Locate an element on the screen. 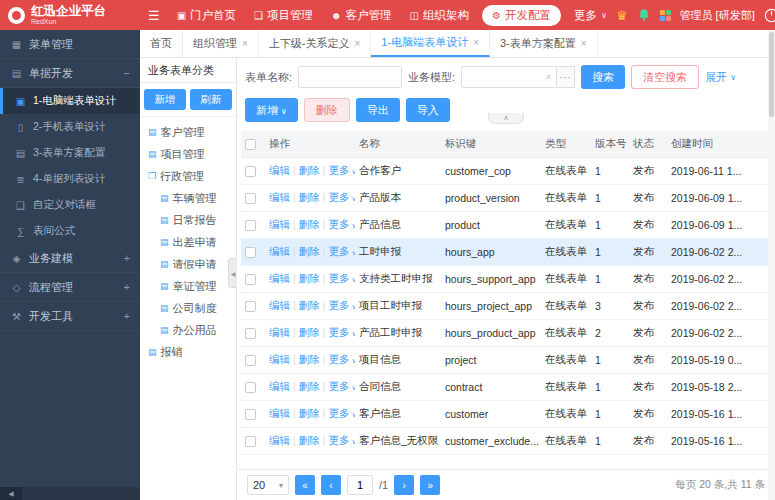 This screenshot has width=775, height=500. power-icon is located at coordinates (770, 16).